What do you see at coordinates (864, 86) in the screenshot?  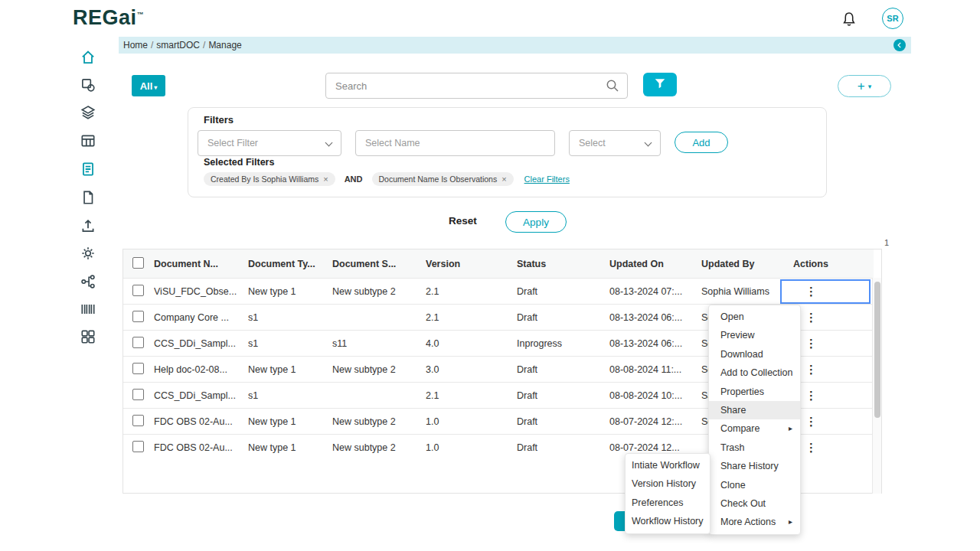 I see `add-new-button: +▾` at bounding box center [864, 86].